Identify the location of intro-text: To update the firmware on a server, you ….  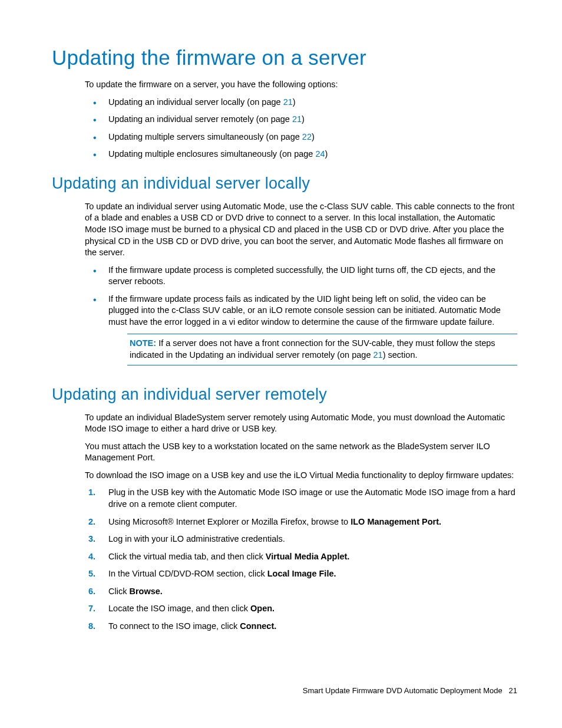
(301, 85).